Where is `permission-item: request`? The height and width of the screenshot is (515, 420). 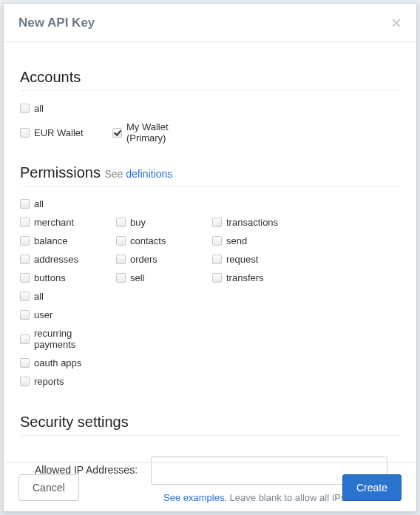 permission-item: request is located at coordinates (260, 259).